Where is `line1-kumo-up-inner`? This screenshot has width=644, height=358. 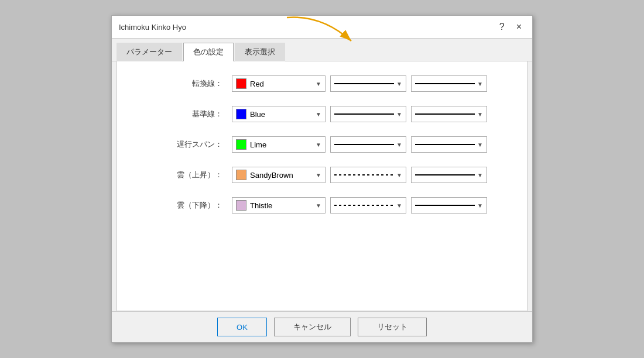
line1-kumo-up-inner is located at coordinates (364, 175).